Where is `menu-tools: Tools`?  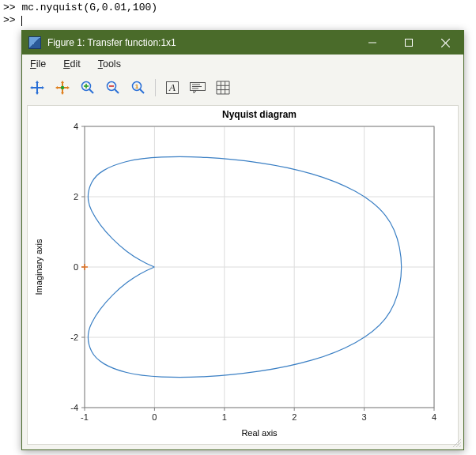 menu-tools: Tools is located at coordinates (109, 64).